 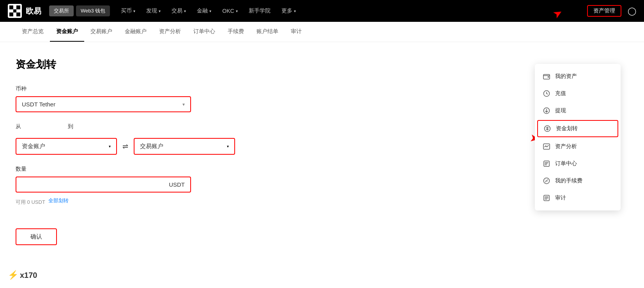 I want to click on navbar: 欧易 交易所 Web3 钱包 买币 ▾ 发现 ▾ 交易 ▾ 金融 ▾ OKC ▾…, so click(x=322, y=11).